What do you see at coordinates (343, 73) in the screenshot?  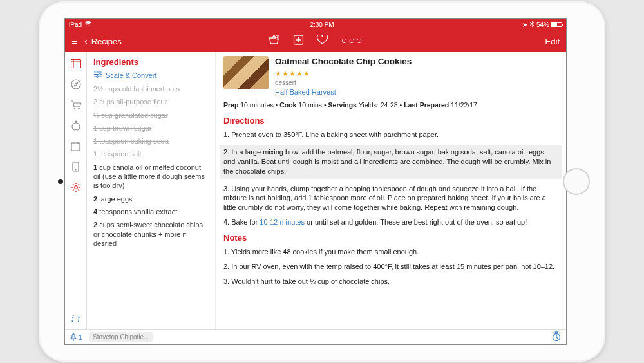 I see `rating-stars: ★★★★★` at bounding box center [343, 73].